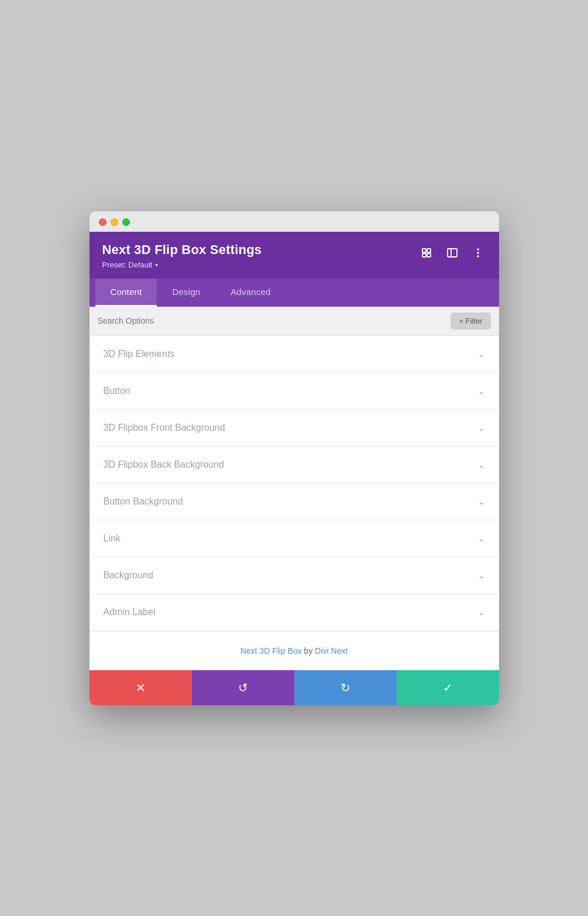  Describe the element at coordinates (183, 250) in the screenshot. I see `panel-title: Next 3D Flip Box Settings` at that location.